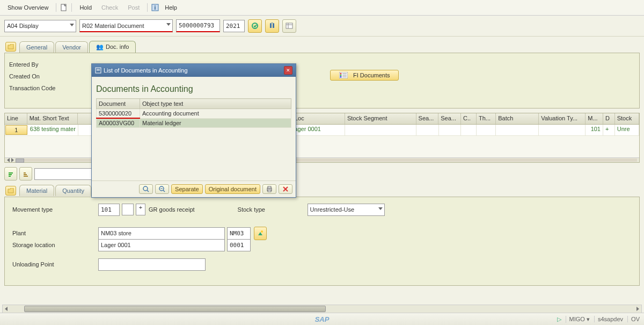 Image resolution: width=644 pixels, height=325 pixels. I want to click on scroll-left-icon, so click(9, 160).